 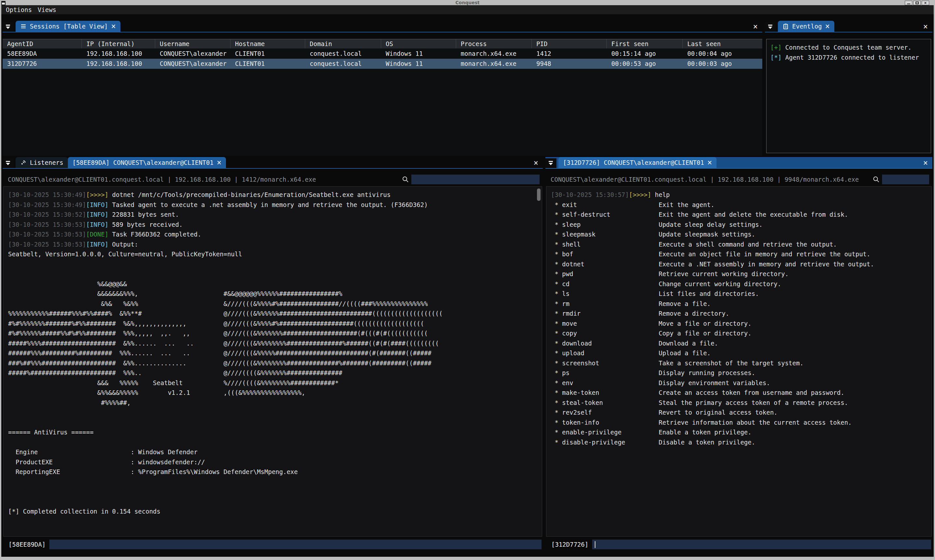 I want to click on cell-last-seen: 00:00:03 ago, so click(x=722, y=64).